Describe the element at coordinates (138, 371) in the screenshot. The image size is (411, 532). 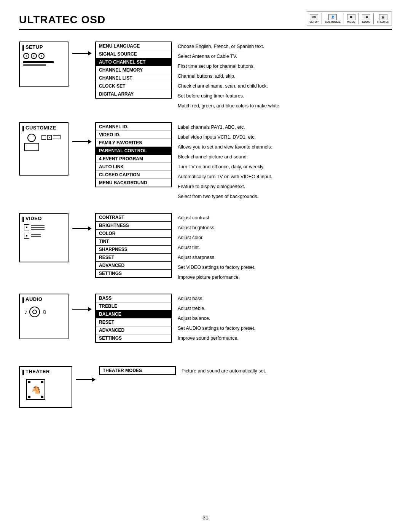
I see `theater-menu-item-0: THEATER MODES` at that location.